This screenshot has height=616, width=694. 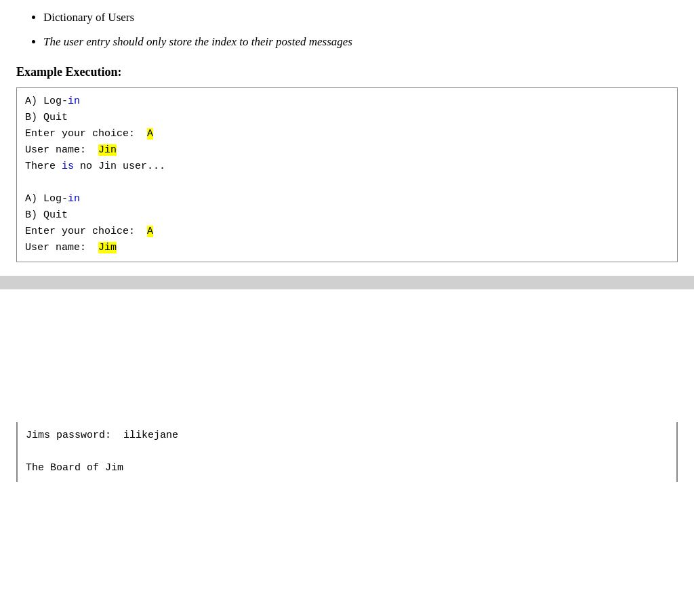 What do you see at coordinates (74, 102) in the screenshot?
I see `keyword-in-1: in` at bounding box center [74, 102].